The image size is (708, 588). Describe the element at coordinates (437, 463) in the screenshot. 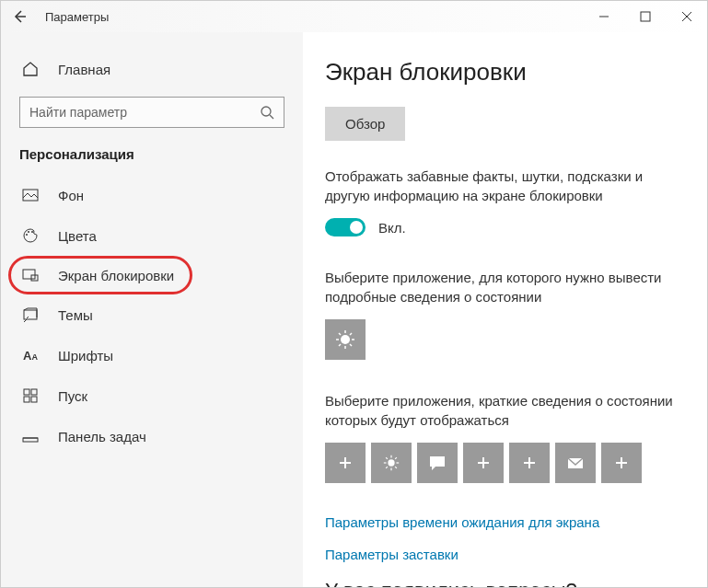

I see `chat-icon` at that location.